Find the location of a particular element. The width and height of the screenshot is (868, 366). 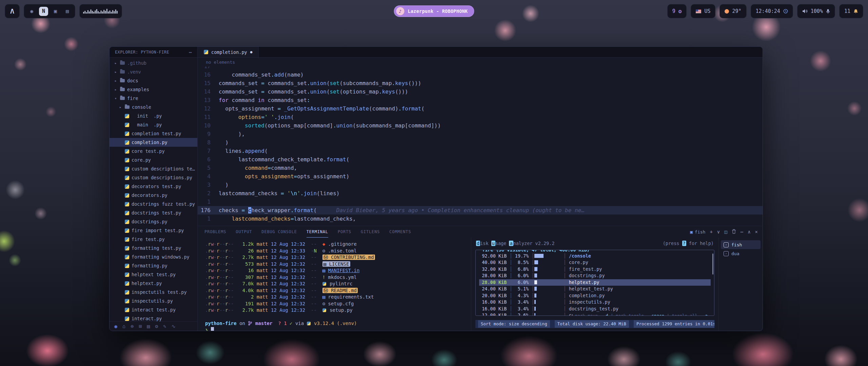

tree-item-examples: ▸examples is located at coordinates (153, 89).